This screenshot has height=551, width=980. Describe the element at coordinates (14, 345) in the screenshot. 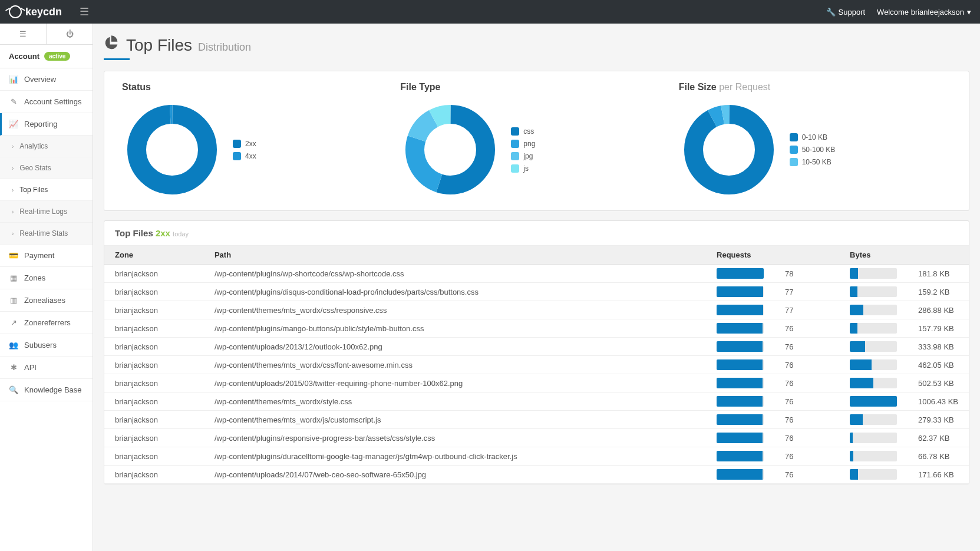

I see `users-icon: 👥` at that location.